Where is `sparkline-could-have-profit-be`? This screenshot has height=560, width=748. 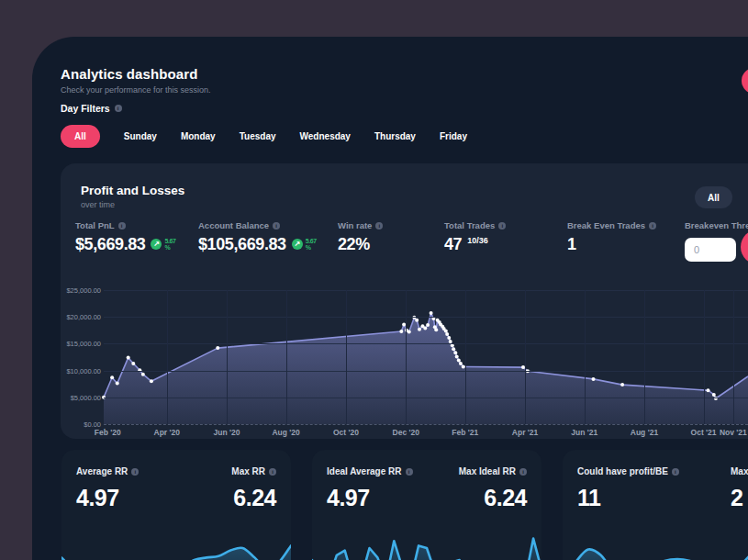
sparkline-could-have-profit-be is located at coordinates (655, 544).